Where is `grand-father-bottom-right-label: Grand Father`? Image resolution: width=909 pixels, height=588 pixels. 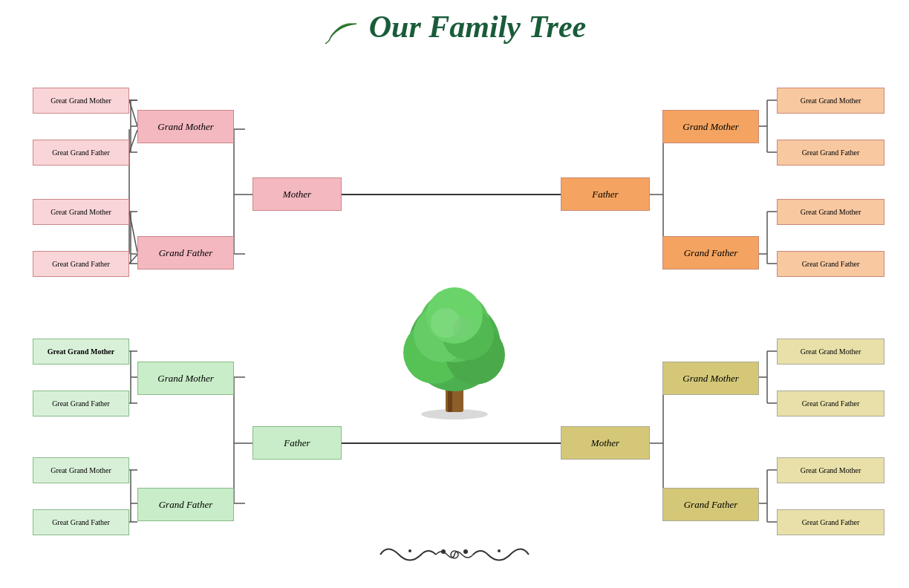 grand-father-bottom-right-label: Grand Father is located at coordinates (711, 505).